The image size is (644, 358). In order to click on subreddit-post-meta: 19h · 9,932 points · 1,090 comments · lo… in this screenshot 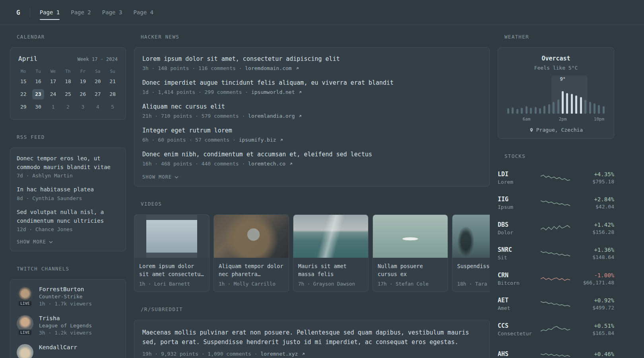, I will do `click(312, 354)`.